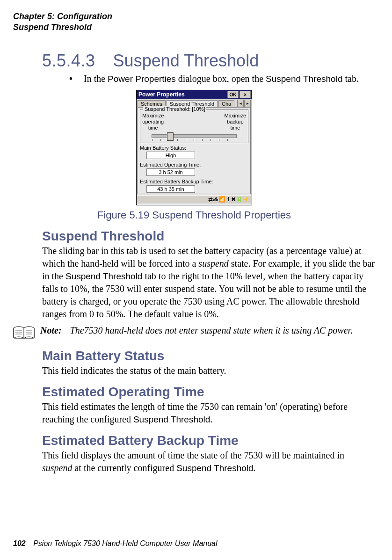 The height and width of the screenshot is (560, 392). Describe the element at coordinates (211, 419) in the screenshot. I see `eot-text-c: .` at that location.